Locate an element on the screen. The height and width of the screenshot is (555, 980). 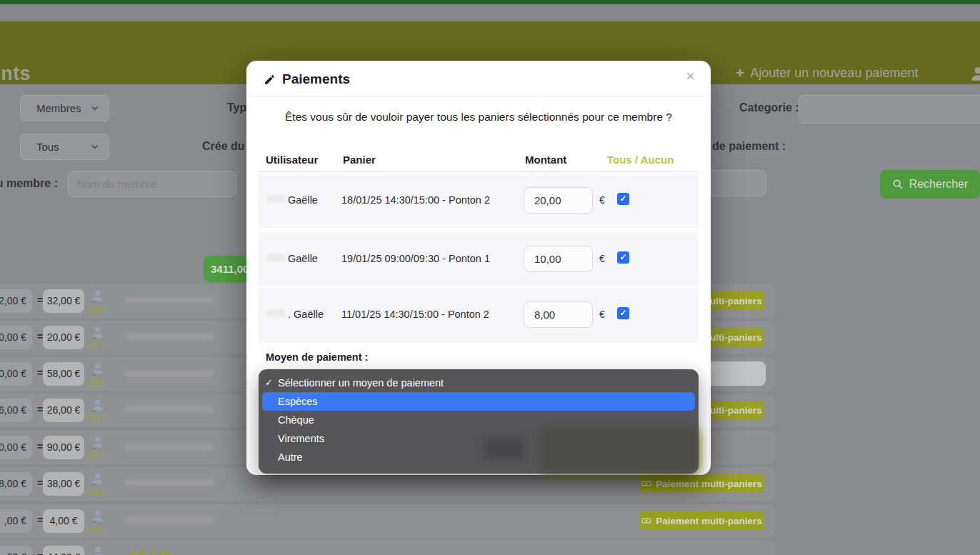
user-account-icon is located at coordinates (974, 74).